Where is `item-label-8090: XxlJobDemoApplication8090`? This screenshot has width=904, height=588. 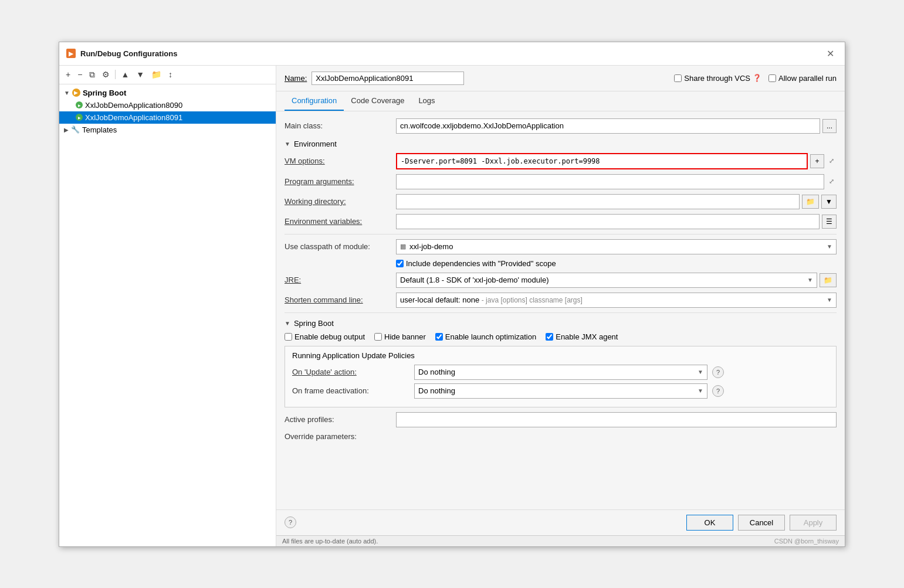
item-label-8090: XxlJobDemoApplication8090 is located at coordinates (134, 106).